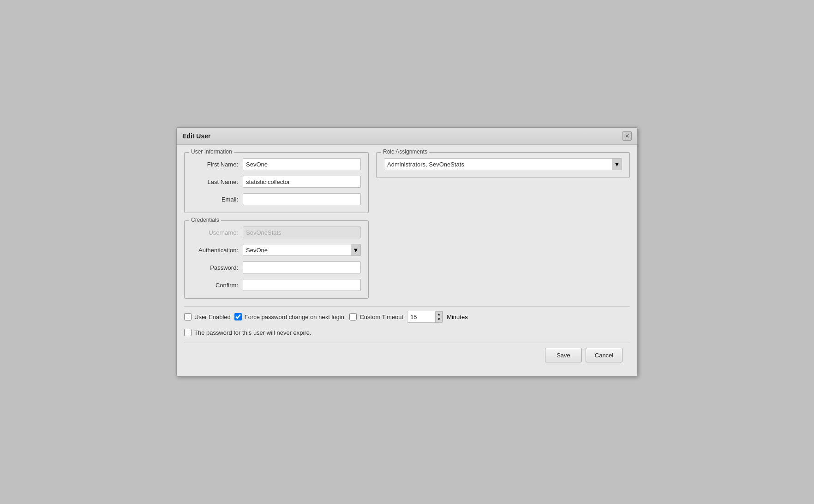 The height and width of the screenshot is (504, 814). What do you see at coordinates (405, 152) in the screenshot?
I see `role-assignments-legend: Role Assignments` at bounding box center [405, 152].